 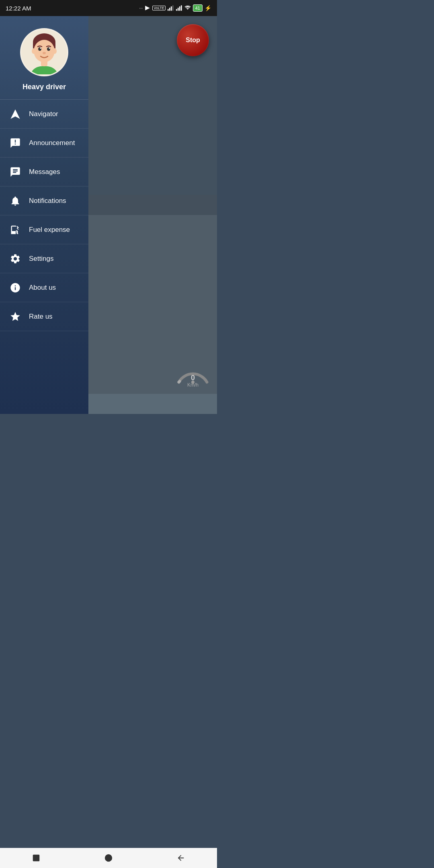 I want to click on speed-arc-svg: 0, so click(x=193, y=372).